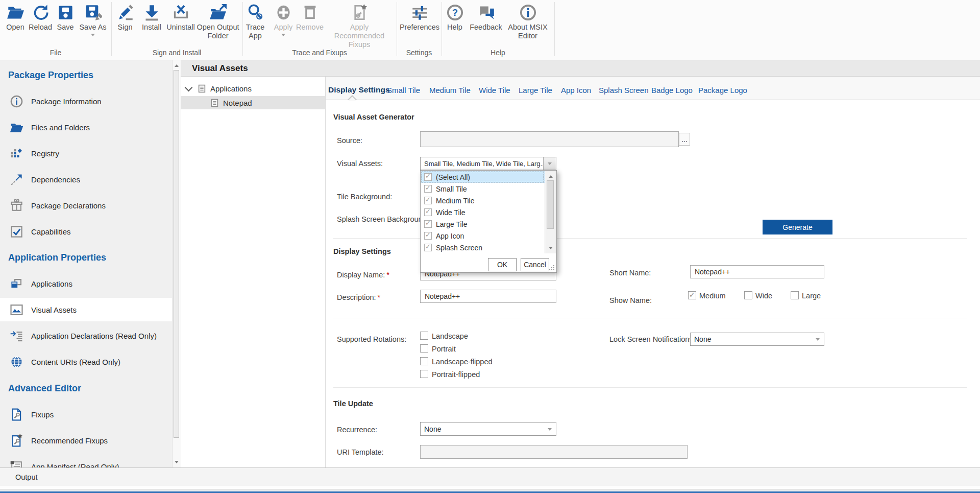  I want to click on sidebar-item-registry: Registry, so click(86, 153).